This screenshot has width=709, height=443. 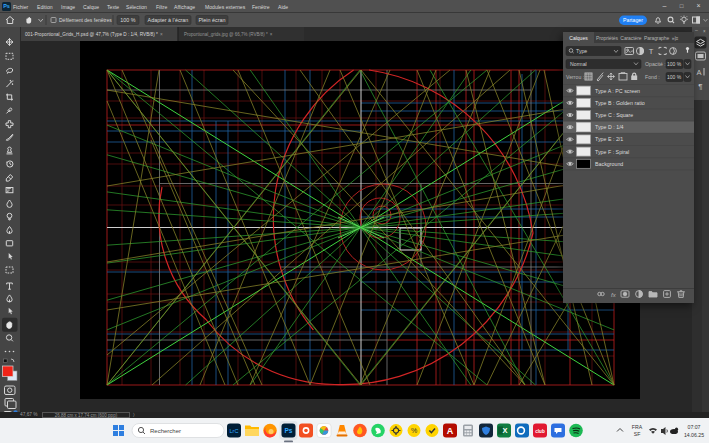 What do you see at coordinates (614, 115) in the screenshot?
I see `svg-text: Type C : Square` at bounding box center [614, 115].